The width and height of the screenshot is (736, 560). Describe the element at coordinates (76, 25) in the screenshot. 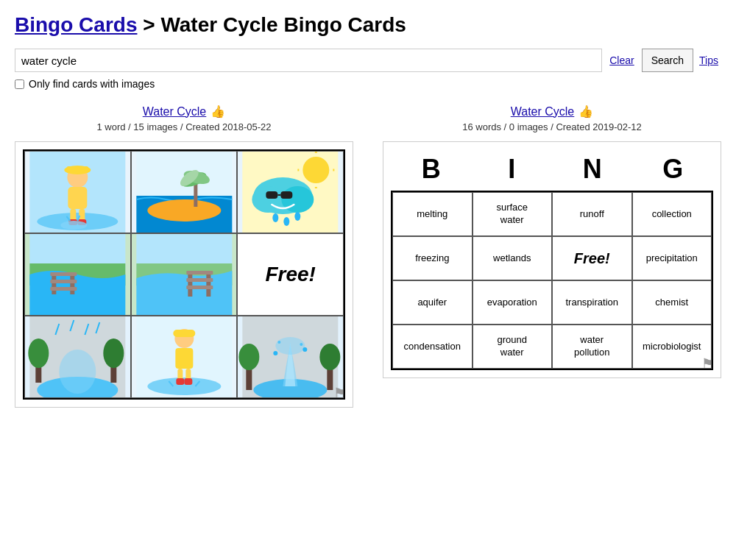

I see `breadcrumb-link: Bingo Cards` at that location.